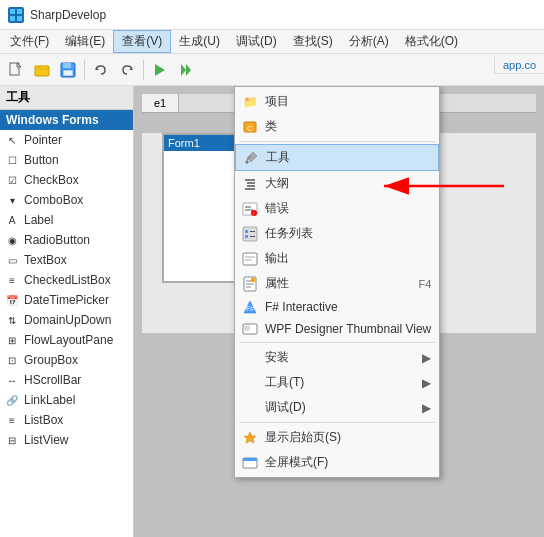 Image resolution: width=544 pixels, height=537 pixels. Describe the element at coordinates (66, 180) in the screenshot. I see `toolbox-item: ☑CheckBox` at that location.